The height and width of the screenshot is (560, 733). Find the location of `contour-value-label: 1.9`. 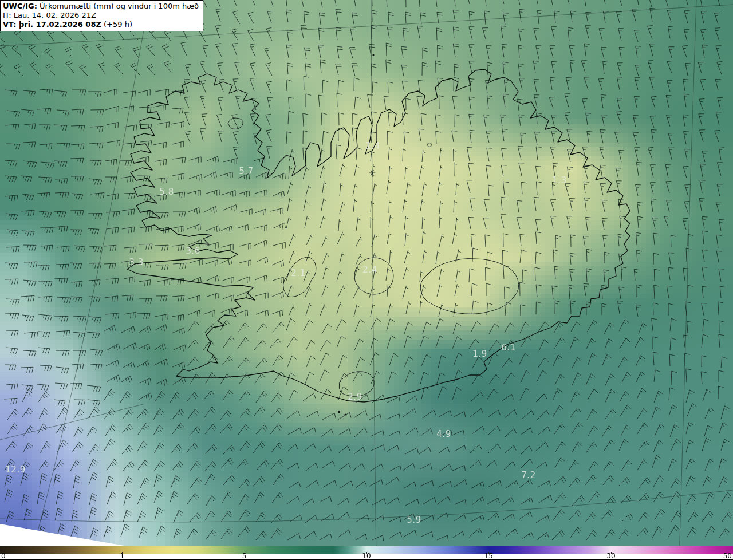

contour-value-label: 1.9 is located at coordinates (480, 354).